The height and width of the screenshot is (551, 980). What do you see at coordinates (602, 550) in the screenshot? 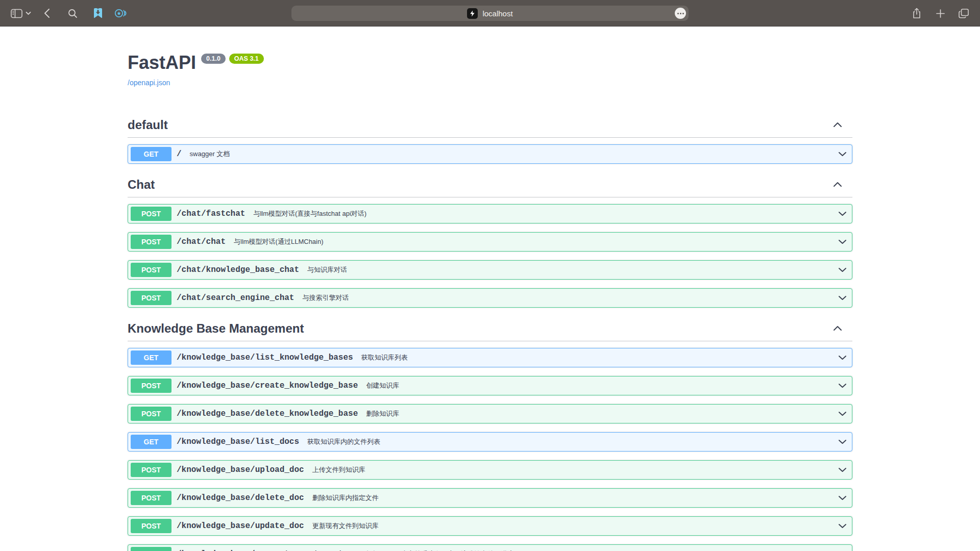
I see `endpoint-description: 根据content中文档重建向量库，流式输出处理进度。` at bounding box center [602, 550].